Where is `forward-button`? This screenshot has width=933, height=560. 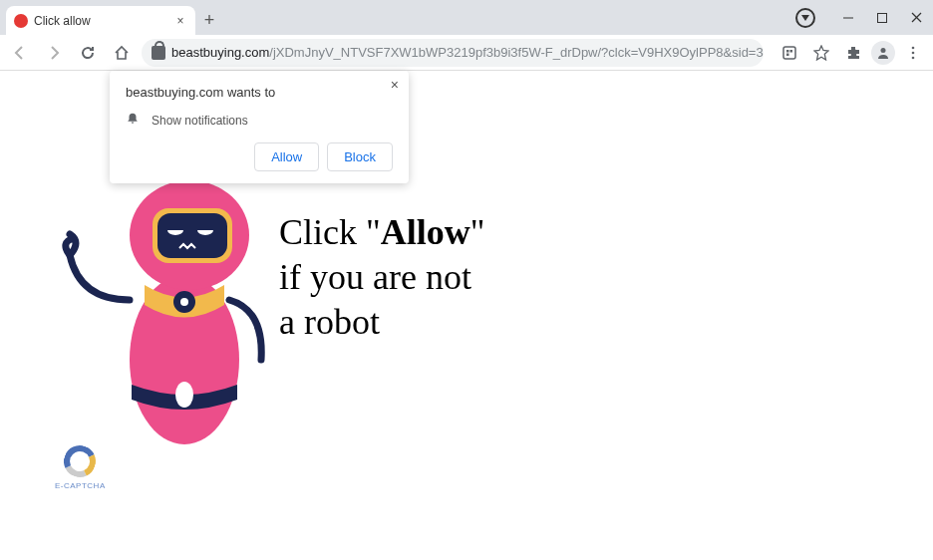
forward-button is located at coordinates (54, 53).